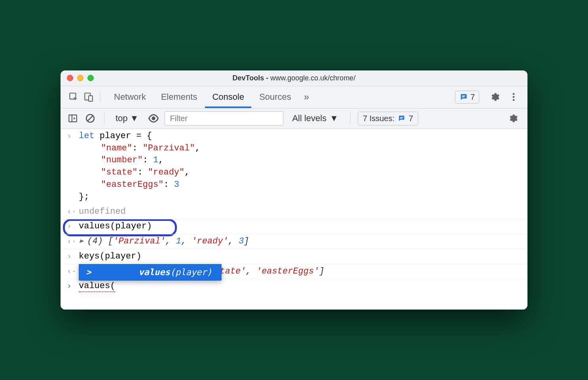 The height and width of the screenshot is (380, 588). Describe the element at coordinates (315, 118) in the screenshot. I see `log-levels-selector: All levels ▼` at that location.